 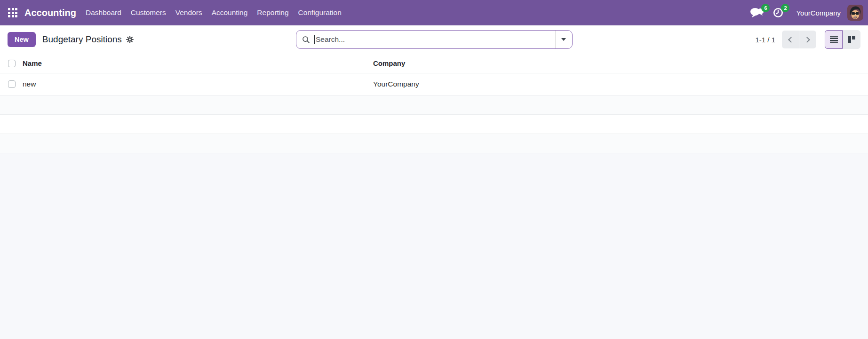 What do you see at coordinates (189, 13) in the screenshot?
I see `menu-item-vendors: Vendors` at bounding box center [189, 13].